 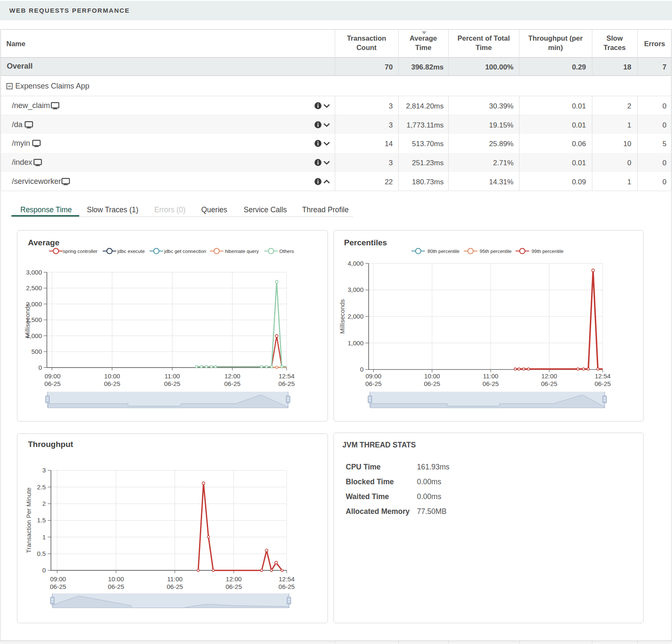 What do you see at coordinates (131, 251) in the screenshot?
I see `svg-text: jdbc execute` at bounding box center [131, 251].